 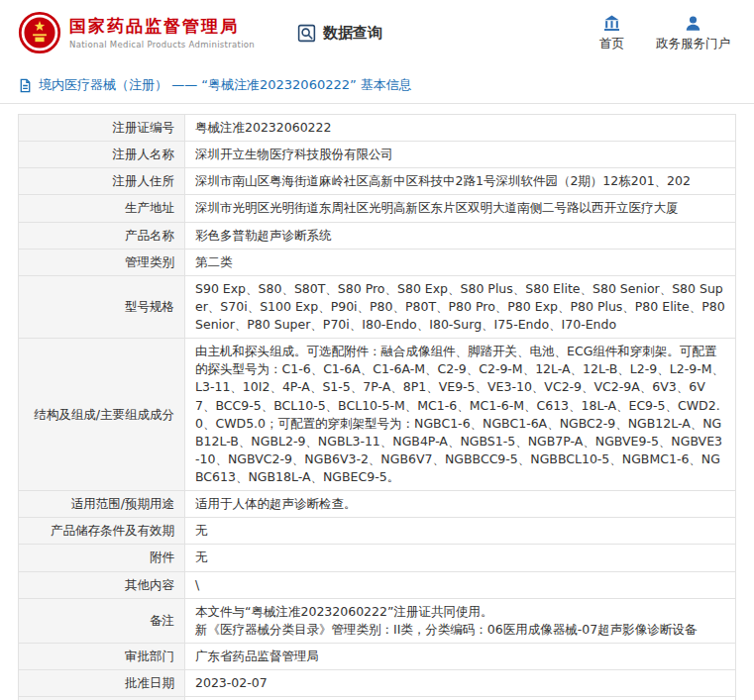 I want to click on table-row: 型号规格 S90 Exp、S80、S80T、S80 Pro、S80 Exp、S8…, so click(x=377, y=307).